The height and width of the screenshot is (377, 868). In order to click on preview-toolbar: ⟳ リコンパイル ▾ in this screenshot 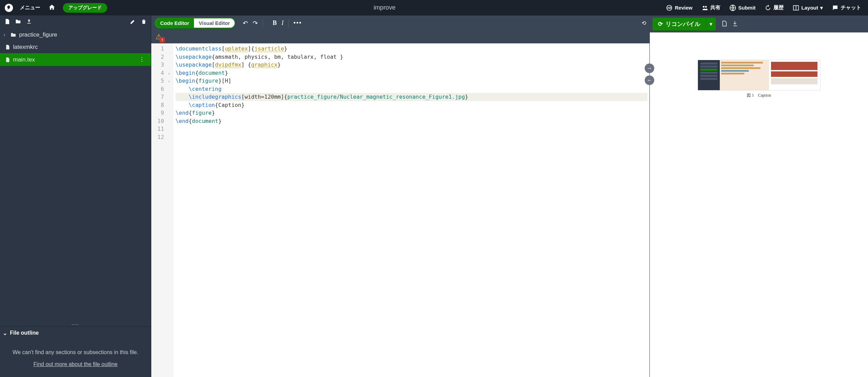, I will do `click(759, 24)`.